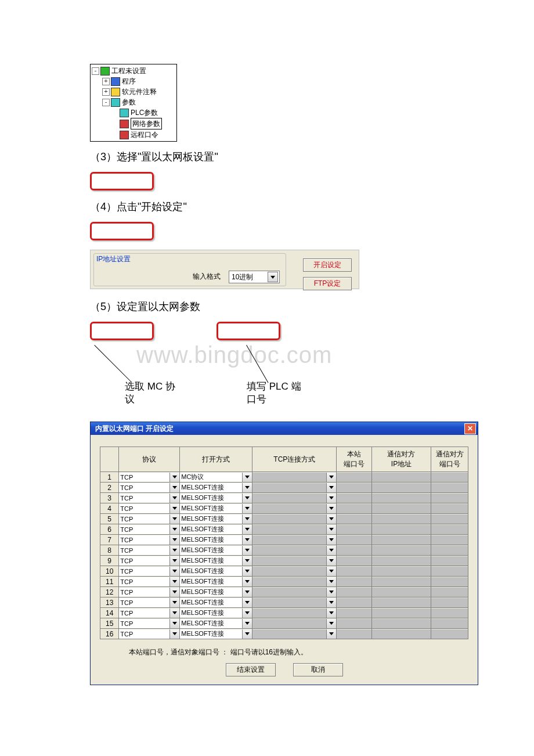 The height and width of the screenshot is (756, 534). What do you see at coordinates (470, 429) in the screenshot?
I see `close-icon: ✕` at bounding box center [470, 429].